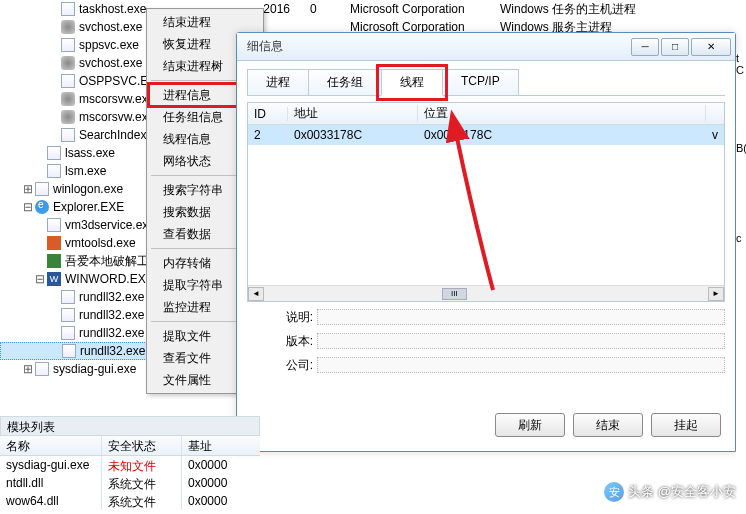  What do you see at coordinates (130, 465) in the screenshot?
I see `module-row: sysdiag-gui.exe未知文件0x0000` at bounding box center [130, 465].